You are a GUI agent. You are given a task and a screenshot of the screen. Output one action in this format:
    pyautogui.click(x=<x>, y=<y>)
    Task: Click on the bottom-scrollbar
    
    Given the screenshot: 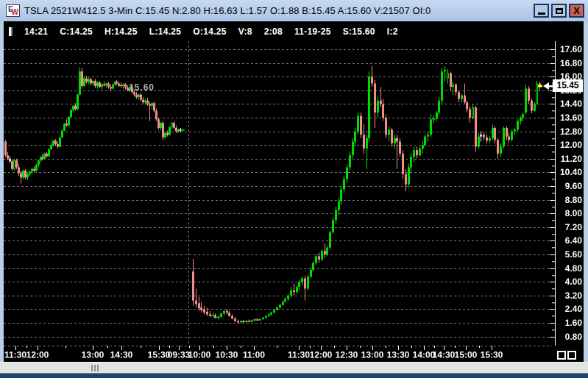 What is the action you would take?
    pyautogui.click(x=294, y=368)
    